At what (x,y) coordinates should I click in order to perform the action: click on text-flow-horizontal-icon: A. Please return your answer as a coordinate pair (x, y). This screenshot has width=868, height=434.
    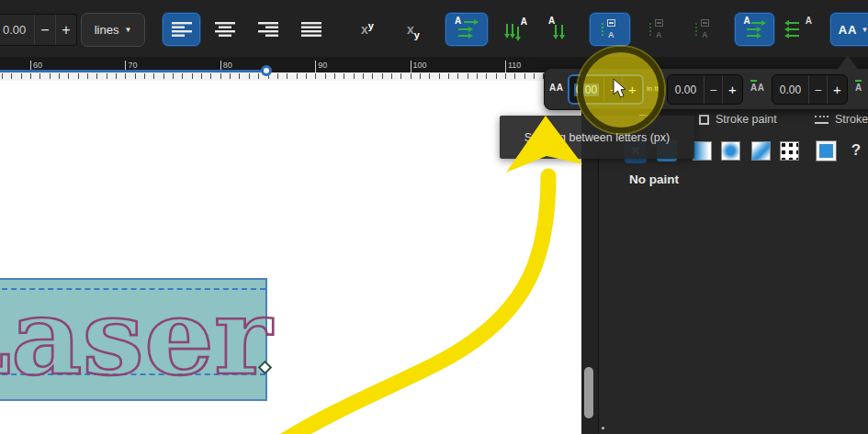
    Looking at the image, I should click on (467, 29).